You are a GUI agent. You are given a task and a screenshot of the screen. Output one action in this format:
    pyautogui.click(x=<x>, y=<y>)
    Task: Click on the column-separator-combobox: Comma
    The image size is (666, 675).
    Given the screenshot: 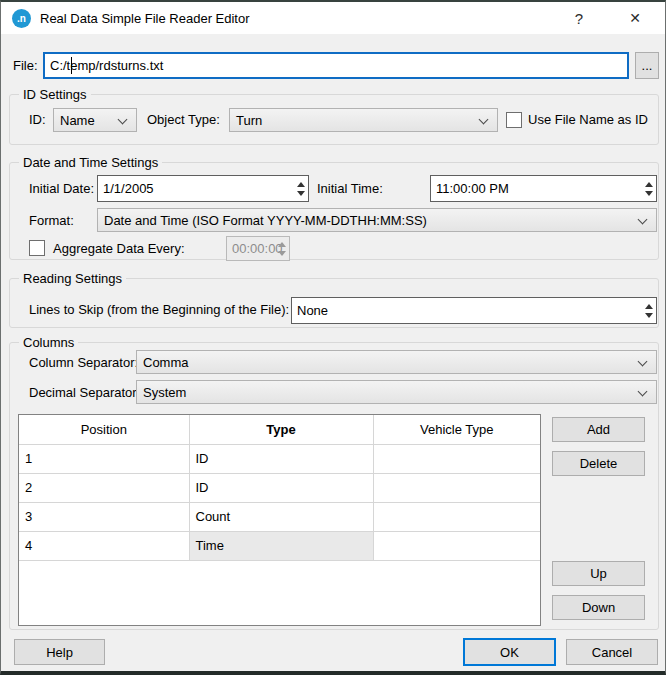 What is the action you would take?
    pyautogui.click(x=396, y=362)
    